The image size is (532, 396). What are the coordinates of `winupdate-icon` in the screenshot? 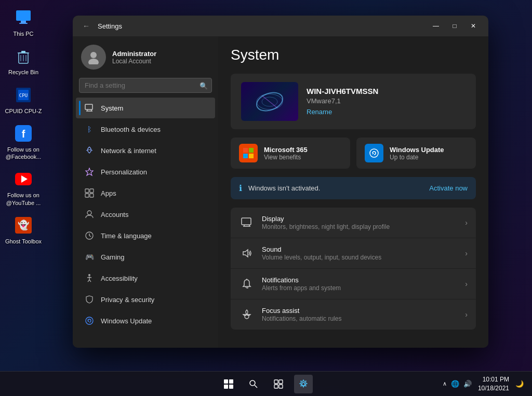 It's located at (374, 153).